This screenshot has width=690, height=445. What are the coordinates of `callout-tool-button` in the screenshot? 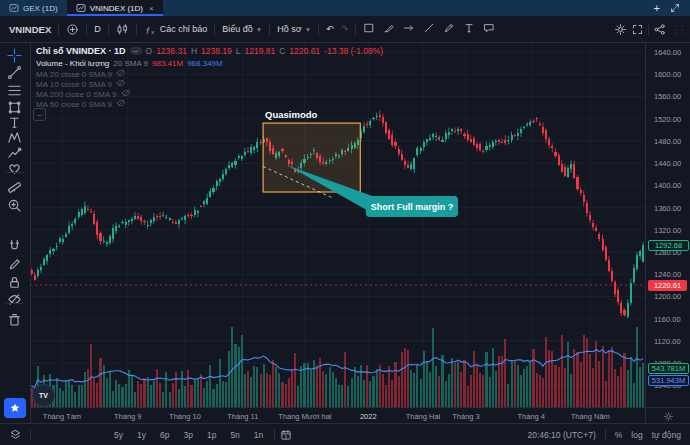 It's located at (489, 29).